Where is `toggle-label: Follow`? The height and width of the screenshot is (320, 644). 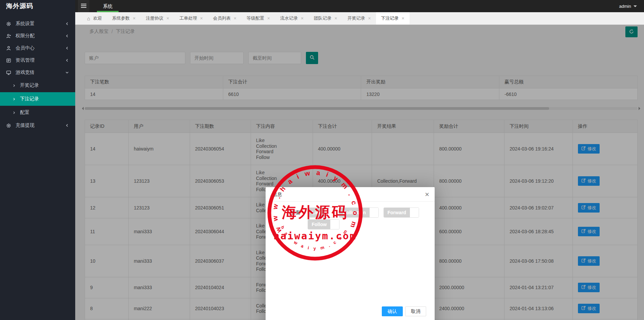 toggle-label: Follow is located at coordinates (319, 224).